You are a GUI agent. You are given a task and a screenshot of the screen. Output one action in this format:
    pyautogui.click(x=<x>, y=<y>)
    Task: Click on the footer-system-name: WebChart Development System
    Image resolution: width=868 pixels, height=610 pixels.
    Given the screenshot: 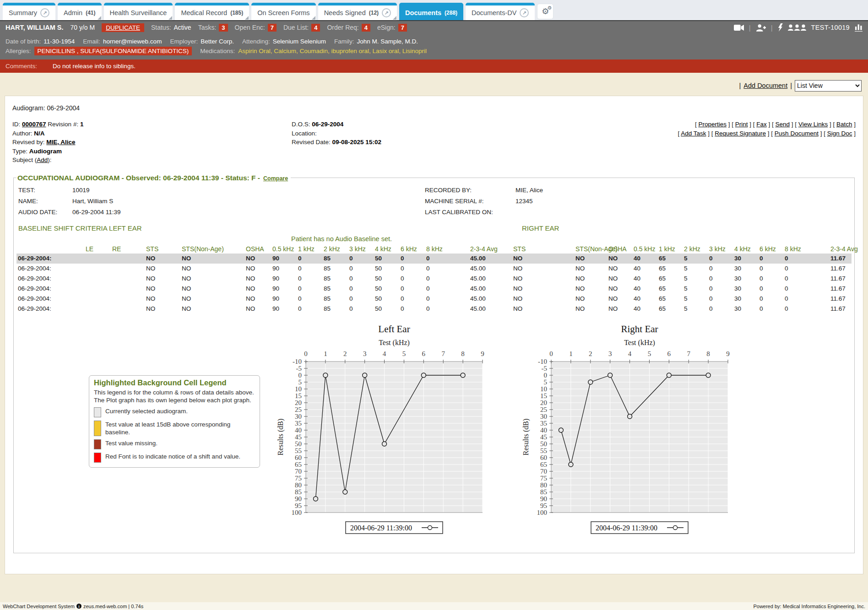 What is the action you would take?
    pyautogui.click(x=38, y=606)
    